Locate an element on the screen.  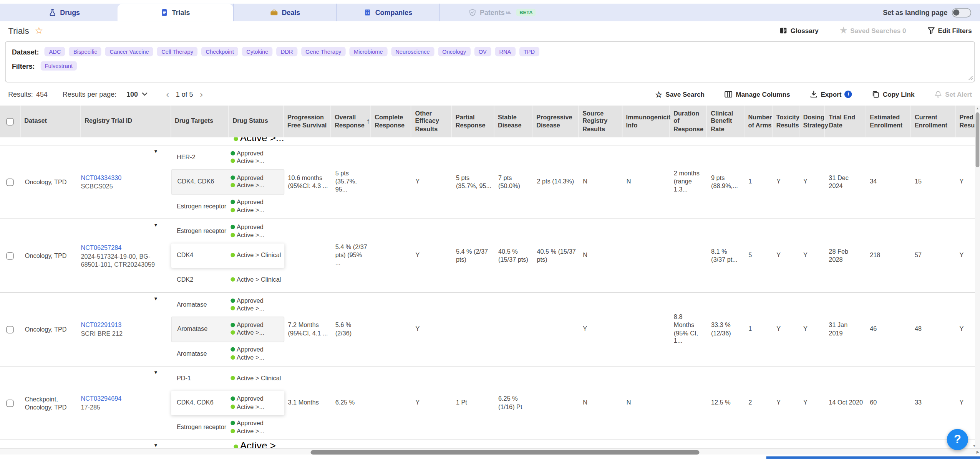
cell-value: 5.4 % (2/37 pts) is located at coordinates (474, 256).